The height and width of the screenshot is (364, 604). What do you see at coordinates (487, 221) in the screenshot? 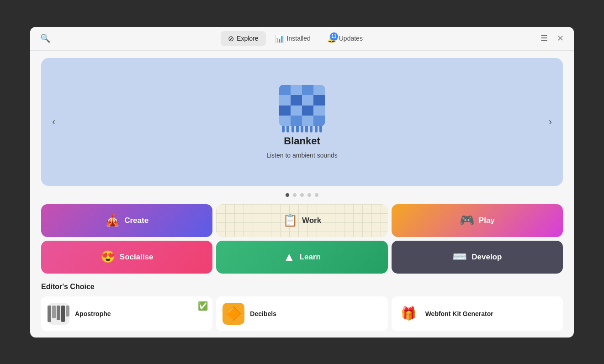
I see `category-play-label: Play` at bounding box center [487, 221].